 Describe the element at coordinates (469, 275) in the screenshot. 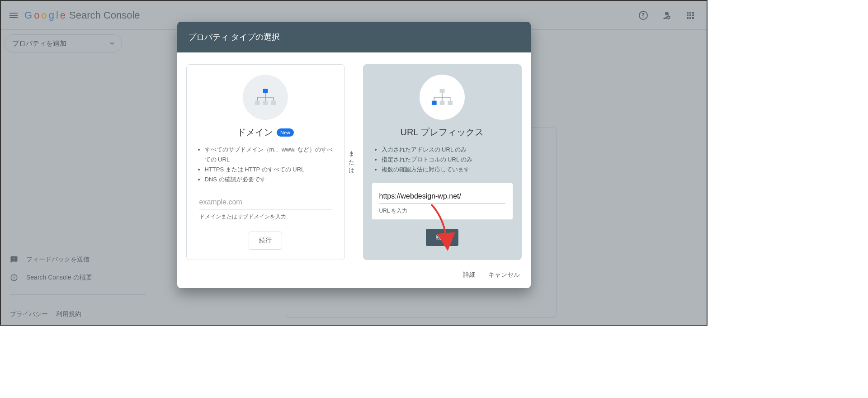

I see `details-link: 詳細` at that location.